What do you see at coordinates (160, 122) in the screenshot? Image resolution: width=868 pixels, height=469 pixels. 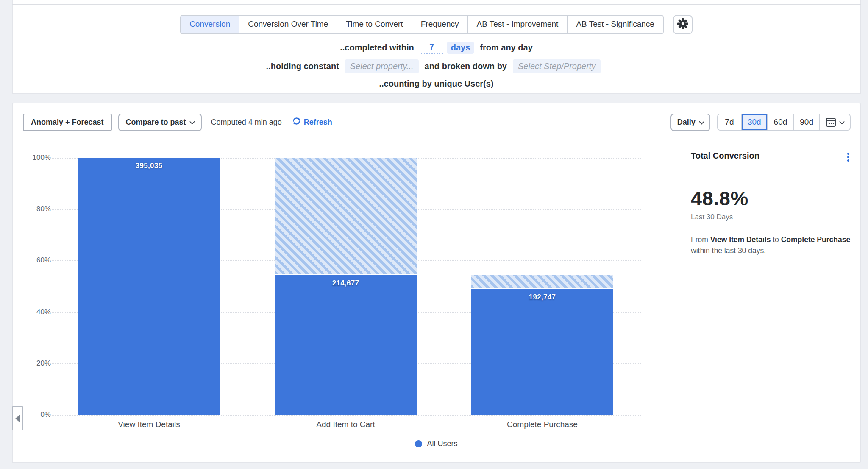 I see `compare-to-past-button: Compare to past` at bounding box center [160, 122].